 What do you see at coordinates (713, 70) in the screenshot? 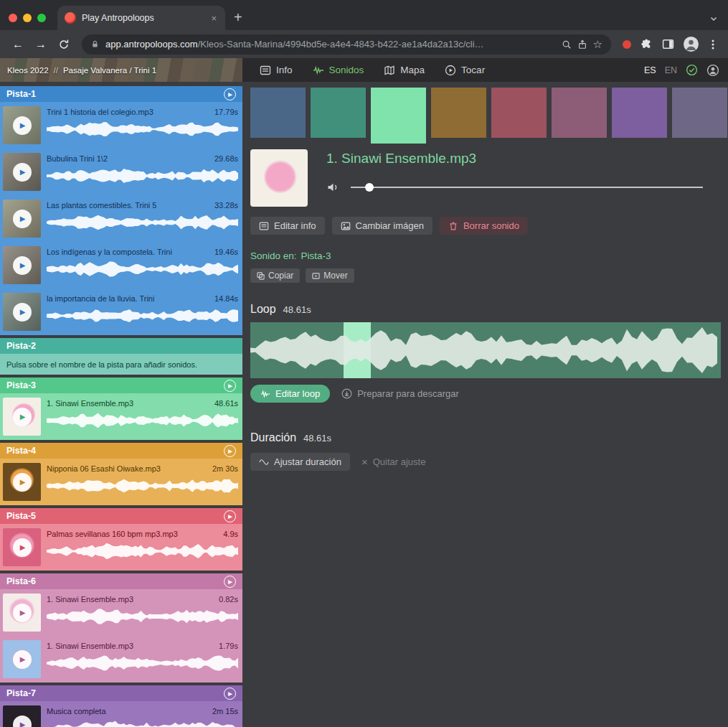
I see `account-icon` at bounding box center [713, 70].